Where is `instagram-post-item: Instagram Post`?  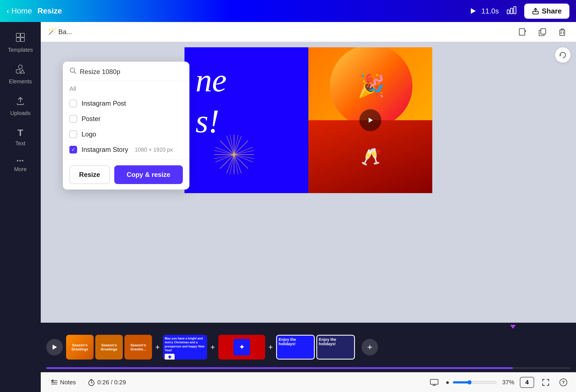 instagram-post-item: Instagram Post is located at coordinates (126, 103).